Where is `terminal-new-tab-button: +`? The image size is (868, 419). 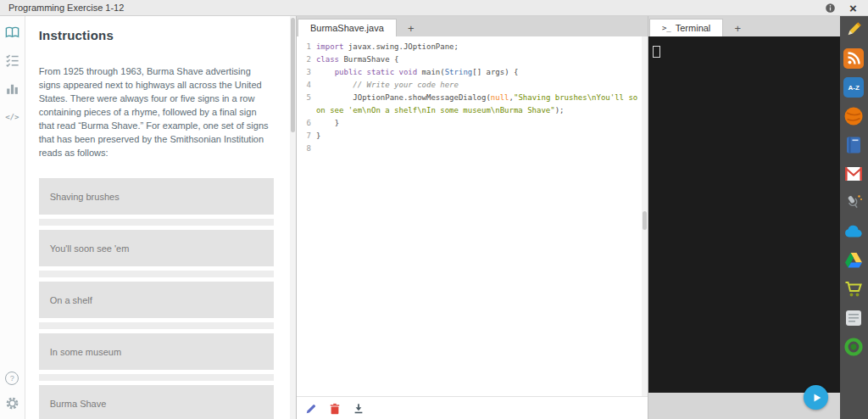 terminal-new-tab-button: + is located at coordinates (737, 28).